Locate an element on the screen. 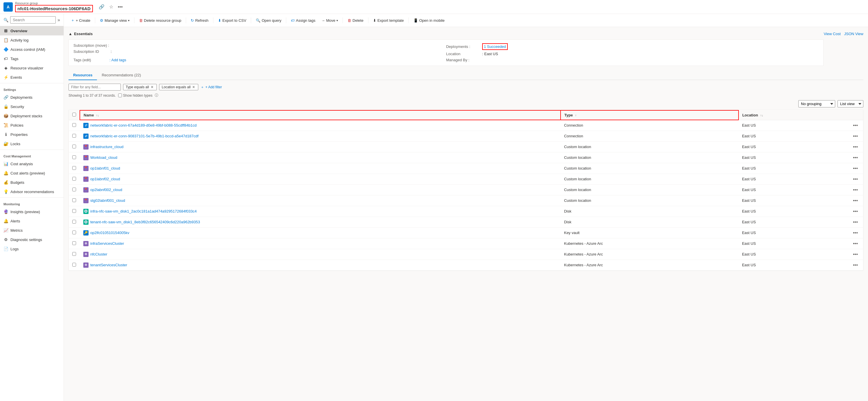 The width and height of the screenshot is (868, 401). sidebar-item-properties: ℹ Properties is located at coordinates (32, 134).